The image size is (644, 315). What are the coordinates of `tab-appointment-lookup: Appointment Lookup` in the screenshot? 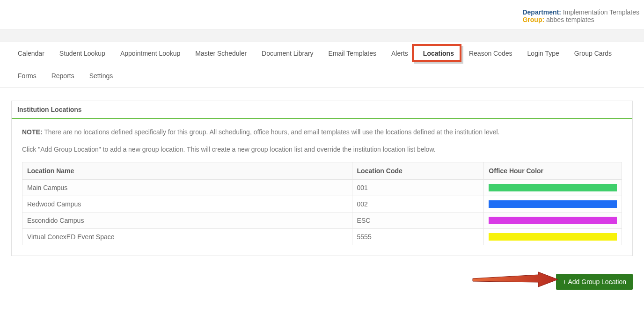 It's located at (150, 53).